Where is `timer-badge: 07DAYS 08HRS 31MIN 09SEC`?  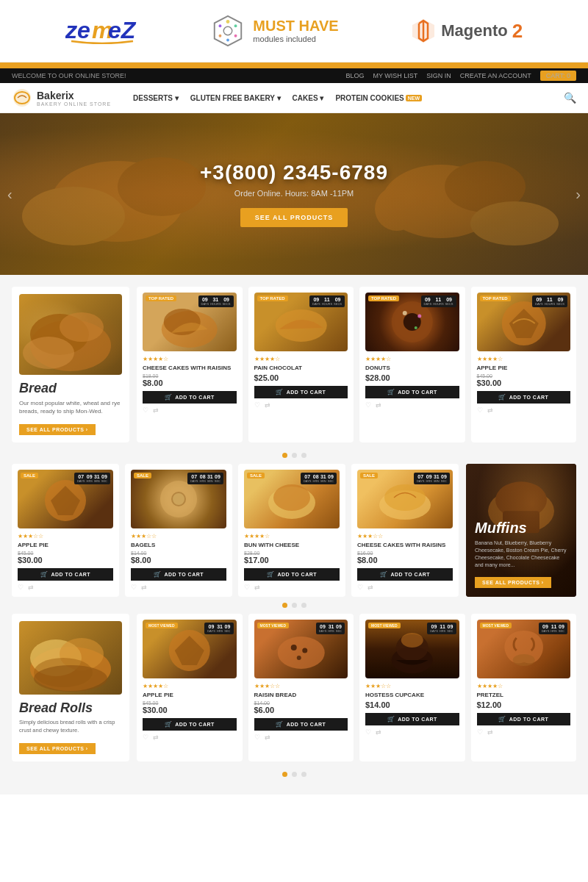 timer-badge: 07DAYS 08HRS 31MIN 09SEC is located at coordinates (206, 478).